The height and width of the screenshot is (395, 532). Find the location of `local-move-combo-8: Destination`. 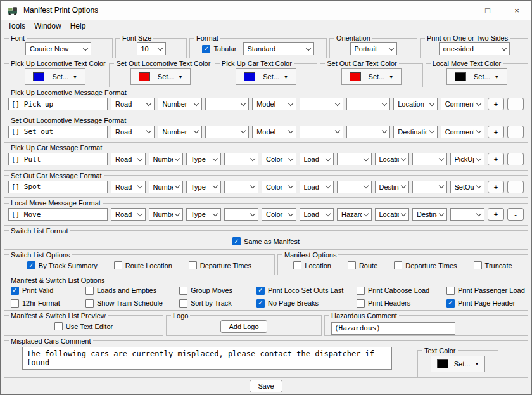

local-move-combo-8: Destination is located at coordinates (429, 214).